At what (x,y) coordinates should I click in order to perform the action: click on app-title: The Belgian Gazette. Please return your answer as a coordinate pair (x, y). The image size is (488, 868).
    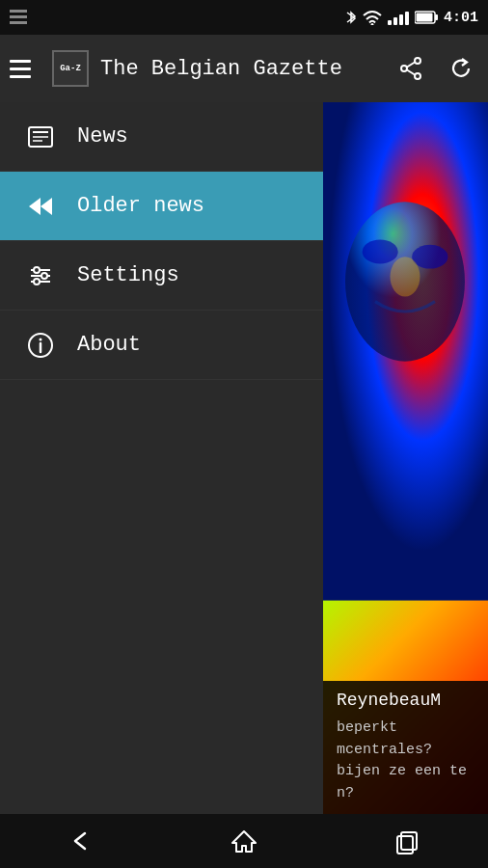
    Looking at the image, I should click on (247, 69).